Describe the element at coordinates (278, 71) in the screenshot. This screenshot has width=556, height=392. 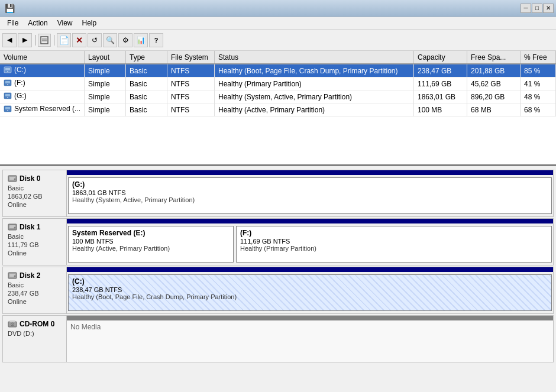
I see `table-row: (C:)SimpleBasicNTFSHealthy (Boot, Page F…` at that location.